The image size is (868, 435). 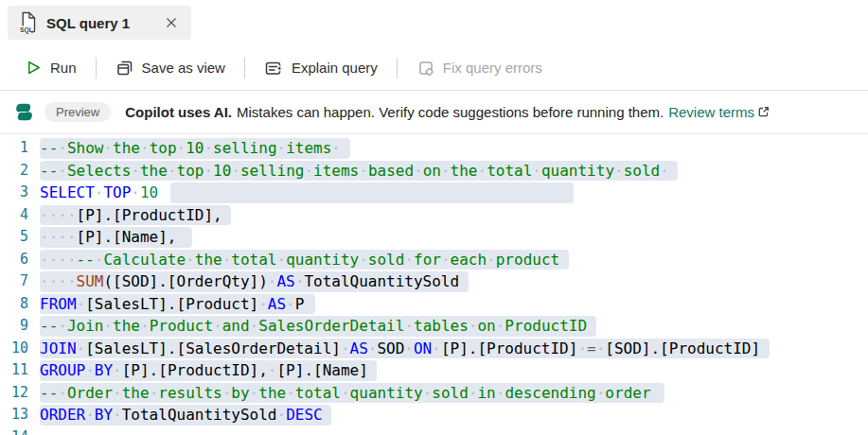 What do you see at coordinates (178, 112) in the screenshot?
I see `banner-bold-text: Copilot uses AI.` at bounding box center [178, 112].